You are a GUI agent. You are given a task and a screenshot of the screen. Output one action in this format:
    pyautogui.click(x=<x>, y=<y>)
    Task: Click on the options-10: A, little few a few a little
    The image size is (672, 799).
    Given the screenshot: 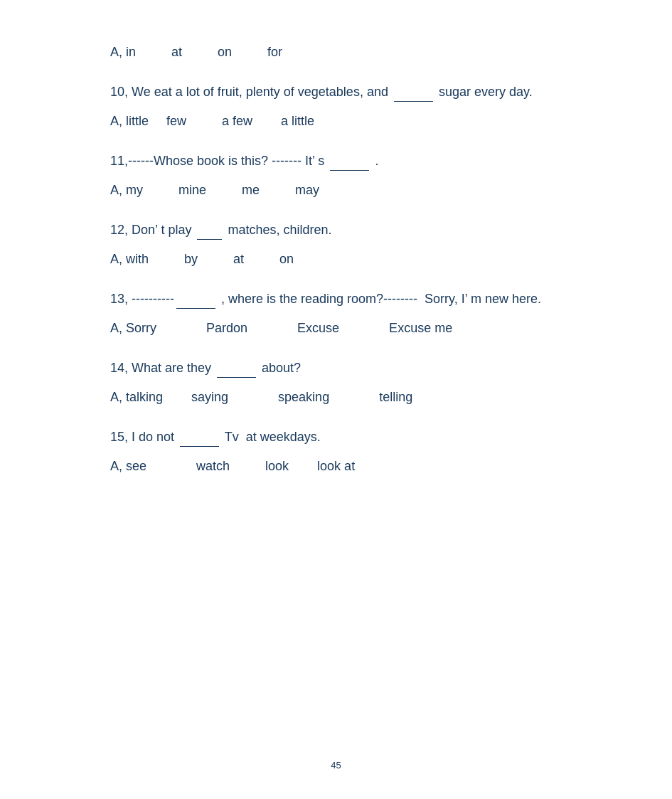 What is the action you would take?
    pyautogui.click(x=336, y=121)
    